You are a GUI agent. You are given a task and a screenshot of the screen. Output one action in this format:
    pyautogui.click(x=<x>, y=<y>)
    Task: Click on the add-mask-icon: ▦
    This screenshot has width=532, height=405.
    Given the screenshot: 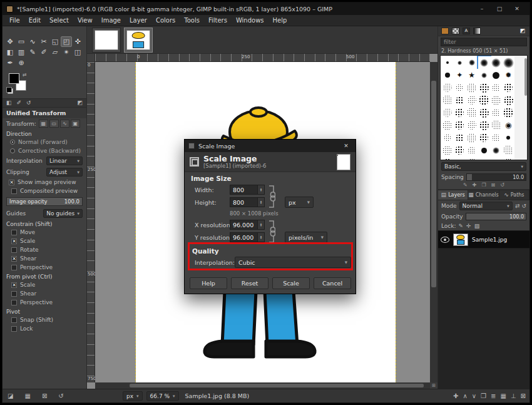 What is the action you would take?
    pyautogui.click(x=503, y=396)
    